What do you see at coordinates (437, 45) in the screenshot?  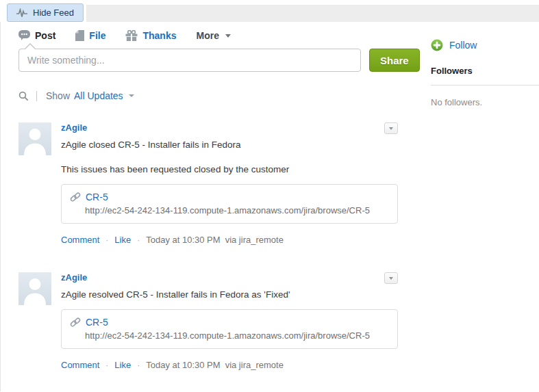 I see `plus-circle-icon` at bounding box center [437, 45].